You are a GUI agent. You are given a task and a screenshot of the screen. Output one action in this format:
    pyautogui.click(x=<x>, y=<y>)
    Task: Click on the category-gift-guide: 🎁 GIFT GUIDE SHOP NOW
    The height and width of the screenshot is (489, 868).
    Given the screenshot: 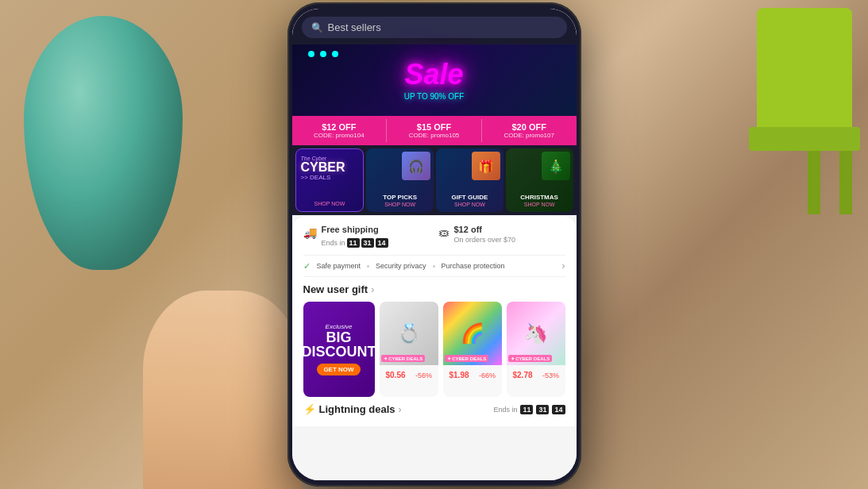 What is the action you would take?
    pyautogui.click(x=470, y=180)
    